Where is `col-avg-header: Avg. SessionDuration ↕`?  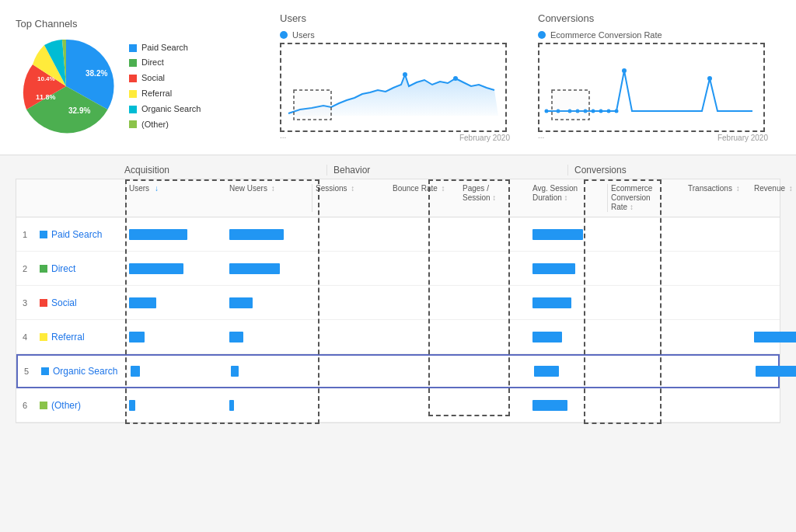
col-avg-header: Avg. SessionDuration ↕ is located at coordinates (568, 198).